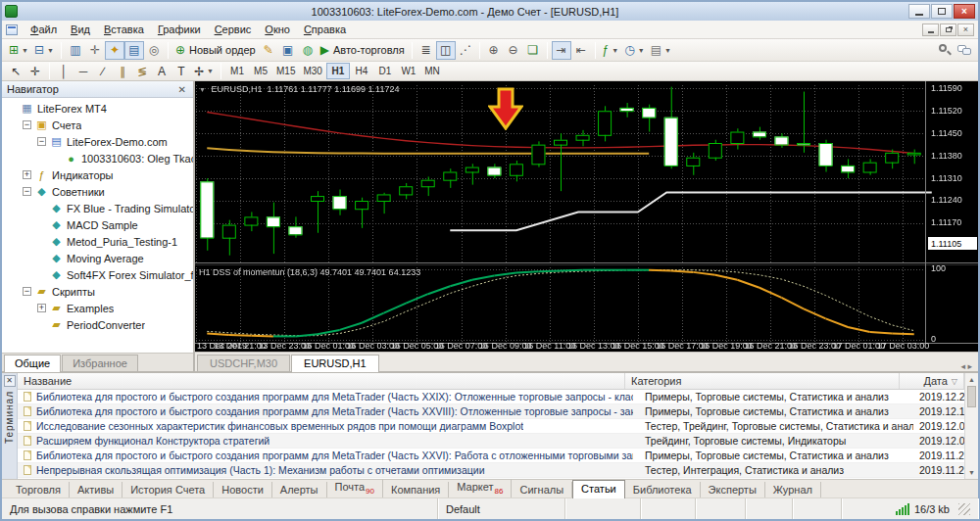 Image resolution: width=980 pixels, height=521 pixels. I want to click on indicators-list-button: ƒ▼, so click(612, 51).